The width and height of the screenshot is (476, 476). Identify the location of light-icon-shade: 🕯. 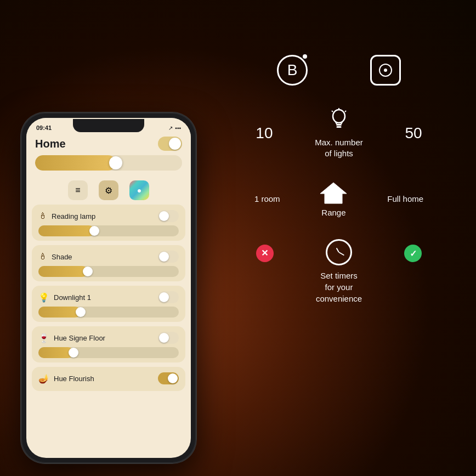
(43, 257).